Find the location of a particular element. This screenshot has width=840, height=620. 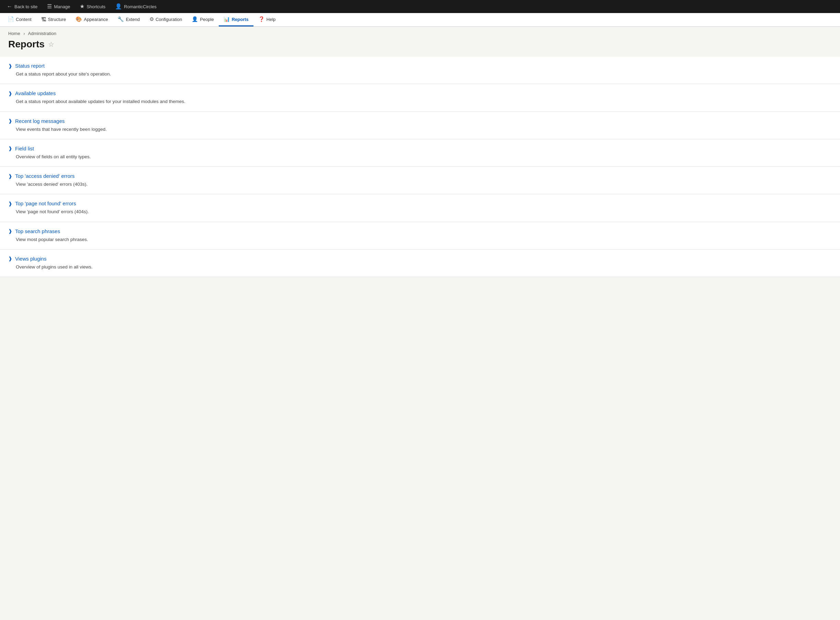

report-views-plugins: ❱ Views plugins Overview of plugins used… is located at coordinates (420, 263).